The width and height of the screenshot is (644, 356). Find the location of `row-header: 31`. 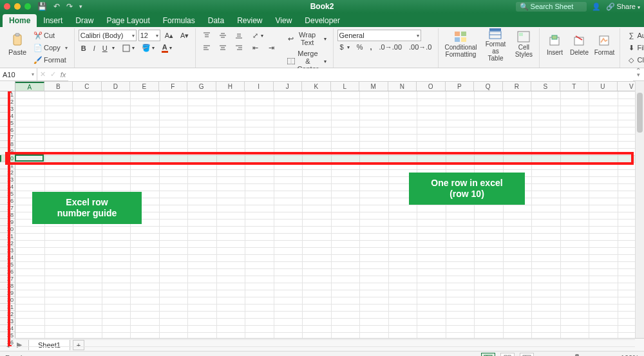

row-header: 31 is located at coordinates (8, 308).